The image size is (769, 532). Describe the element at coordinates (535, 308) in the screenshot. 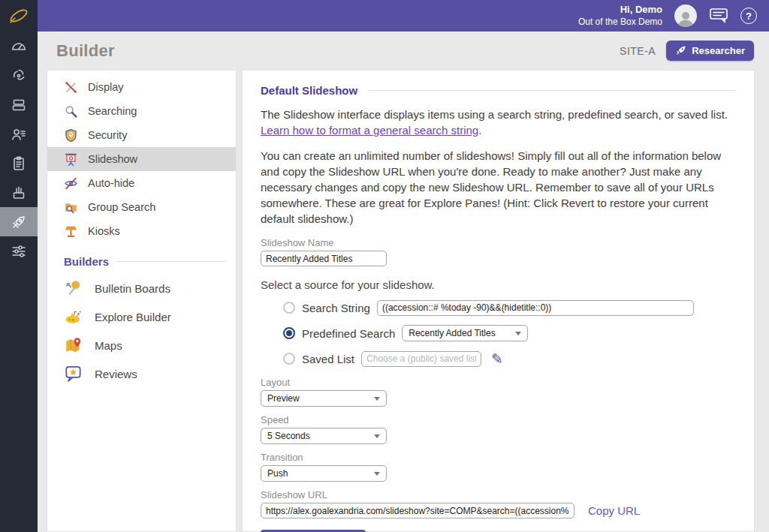

I see `search-string-input` at that location.